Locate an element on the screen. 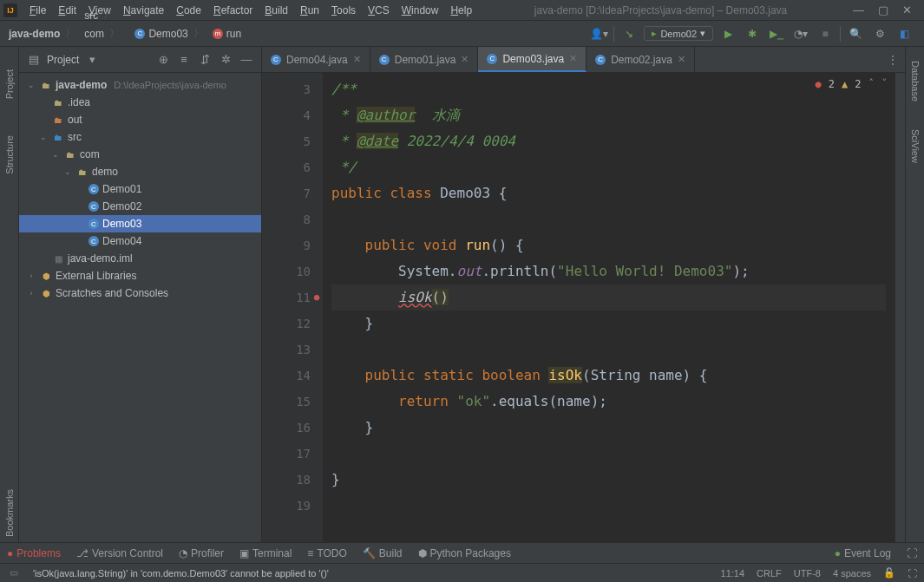 The image size is (924, 582). learn-icon: ◧ is located at coordinates (904, 34).